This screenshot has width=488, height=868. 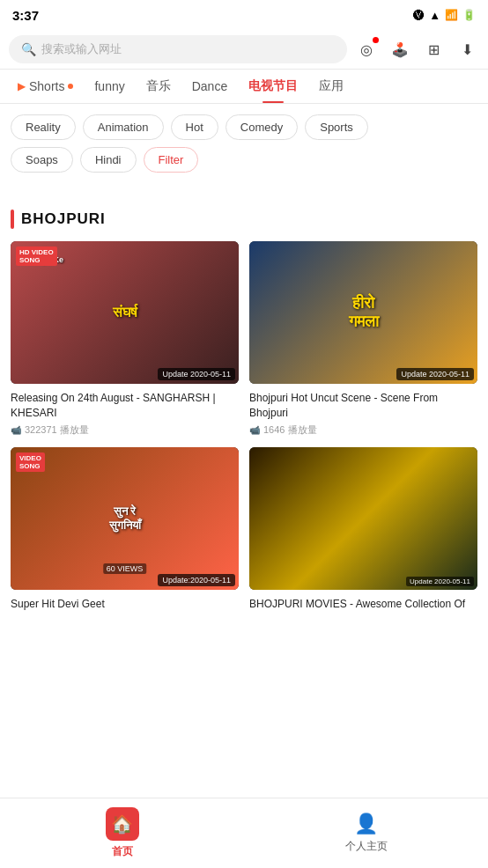 What do you see at coordinates (419, 16) in the screenshot?
I see `vt-icon: 🅥` at bounding box center [419, 16].